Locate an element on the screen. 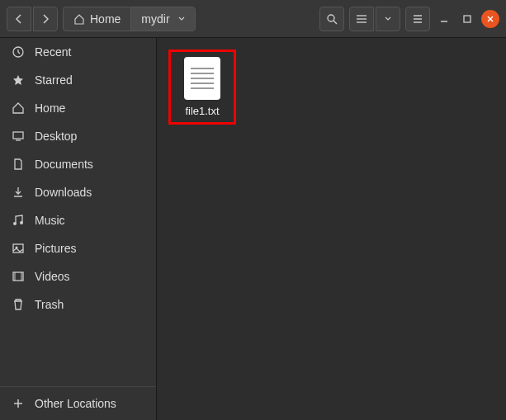 The width and height of the screenshot is (506, 420). sidebar-item-label: Music is located at coordinates (50, 220).